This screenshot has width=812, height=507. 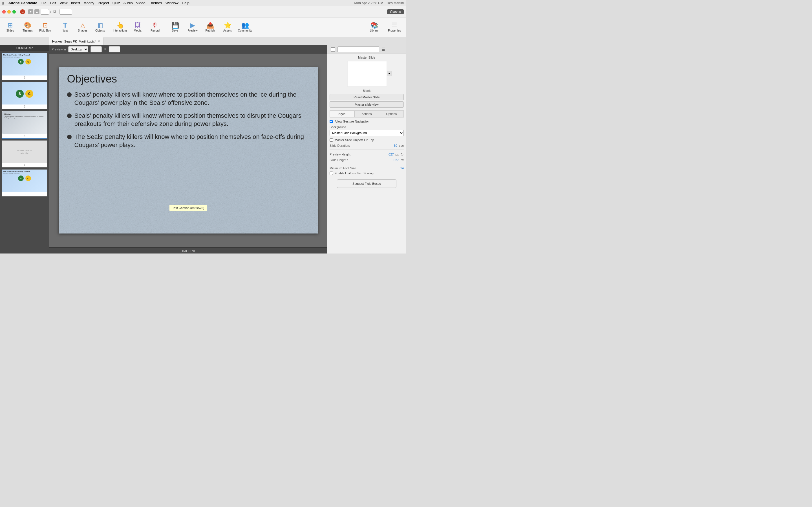 I want to click on toolbar-properties: ☰ Properties, so click(x=395, y=27).